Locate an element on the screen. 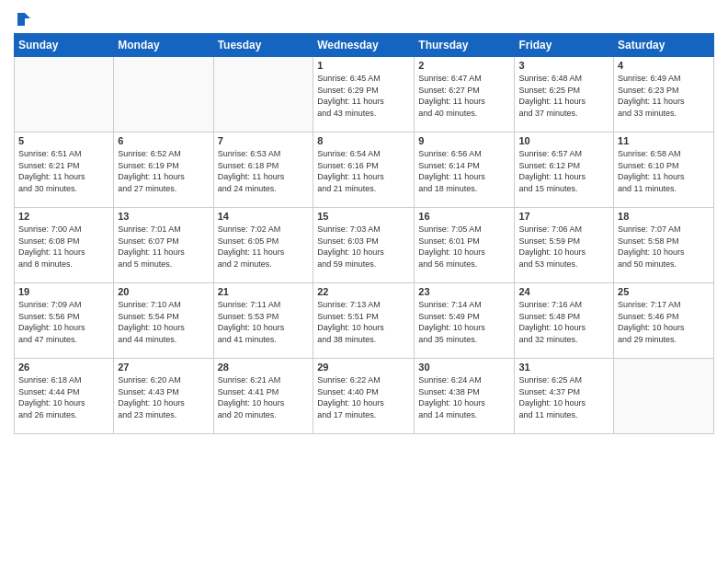 Image resolution: width=728 pixels, height=563 pixels. day-number: 31 is located at coordinates (564, 367).